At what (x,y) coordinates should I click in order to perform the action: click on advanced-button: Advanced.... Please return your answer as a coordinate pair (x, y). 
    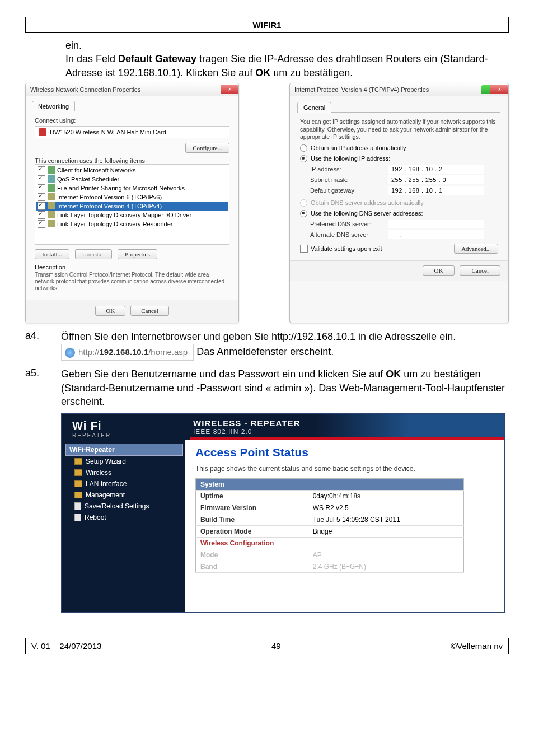
    Looking at the image, I should click on (476, 249).